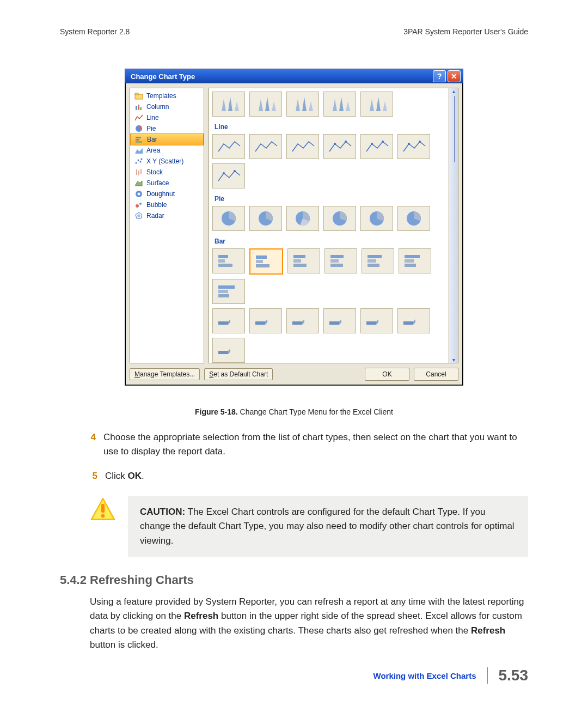 The image size is (588, 706). What do you see at coordinates (308, 457) in the screenshot?
I see `step-list: 4 Choose the appropriate selection from …` at bounding box center [308, 457].